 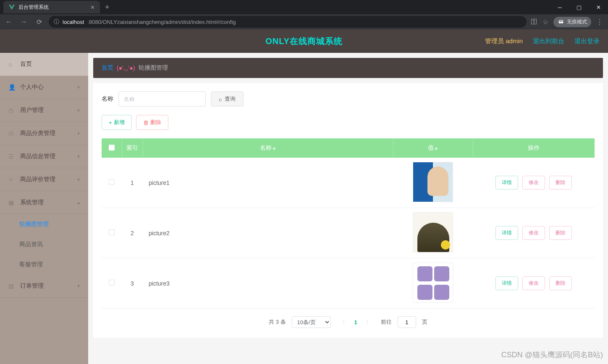 What do you see at coordinates (161, 22) in the screenshot?
I see `url-path: :8080/ONLYzaixianshangcheng/admin/dist/i…` at bounding box center [161, 22].